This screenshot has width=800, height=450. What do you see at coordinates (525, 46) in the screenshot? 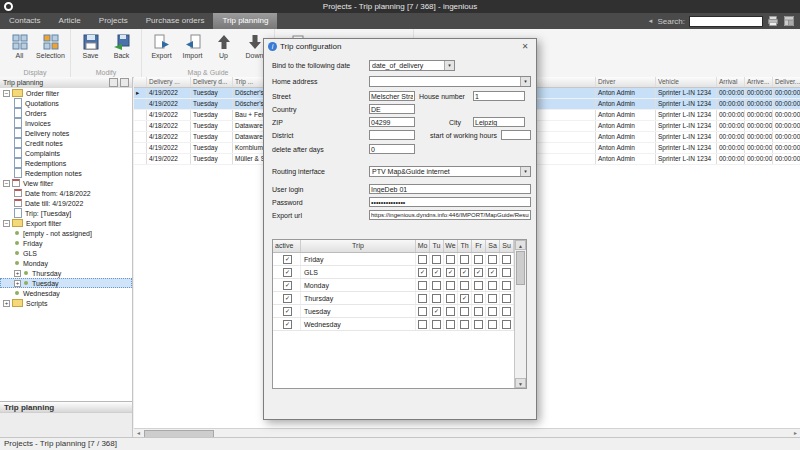
I see `close-icon: ✕` at bounding box center [525, 46].